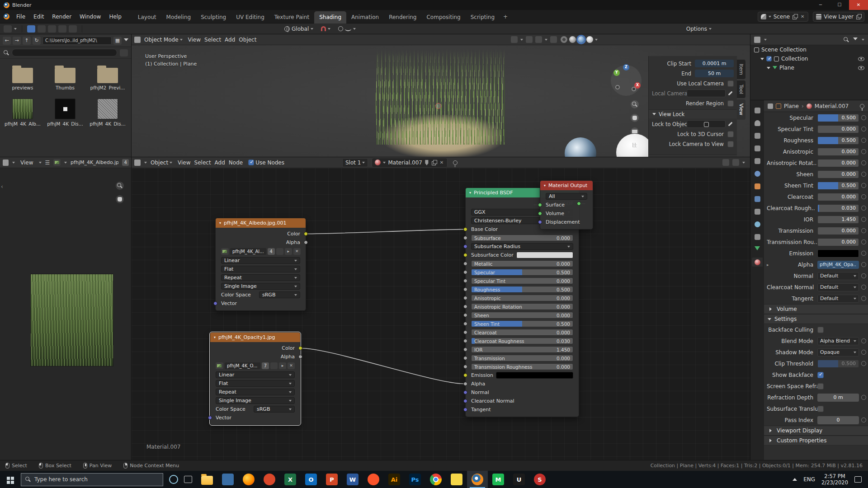 This screenshot has width=868, height=488. What do you see at coordinates (522, 324) in the screenshot?
I see `node-slider-sheen-tint: Sheen Tint0.500` at bounding box center [522, 324].